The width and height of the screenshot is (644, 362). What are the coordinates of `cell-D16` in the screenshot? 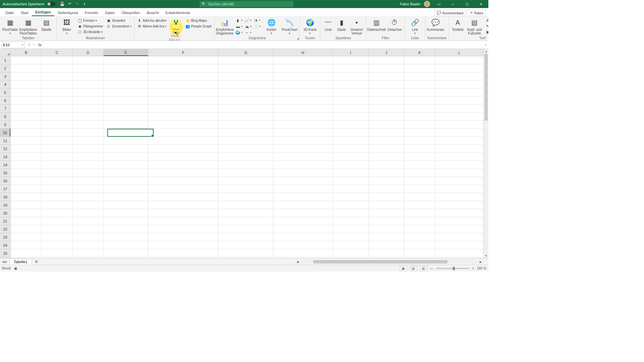 It's located at (88, 181).